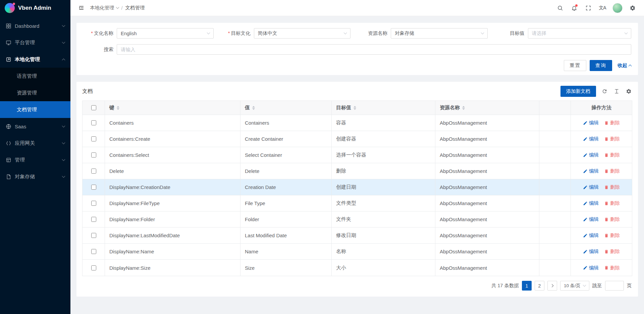  Describe the element at coordinates (35, 59) in the screenshot. I see `sidebar-item-localization: 本地化管理` at that location.